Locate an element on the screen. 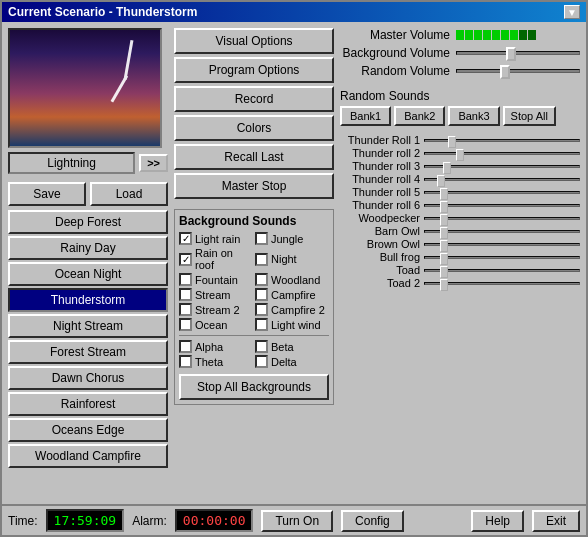  checkbox-ocean is located at coordinates (186, 324).